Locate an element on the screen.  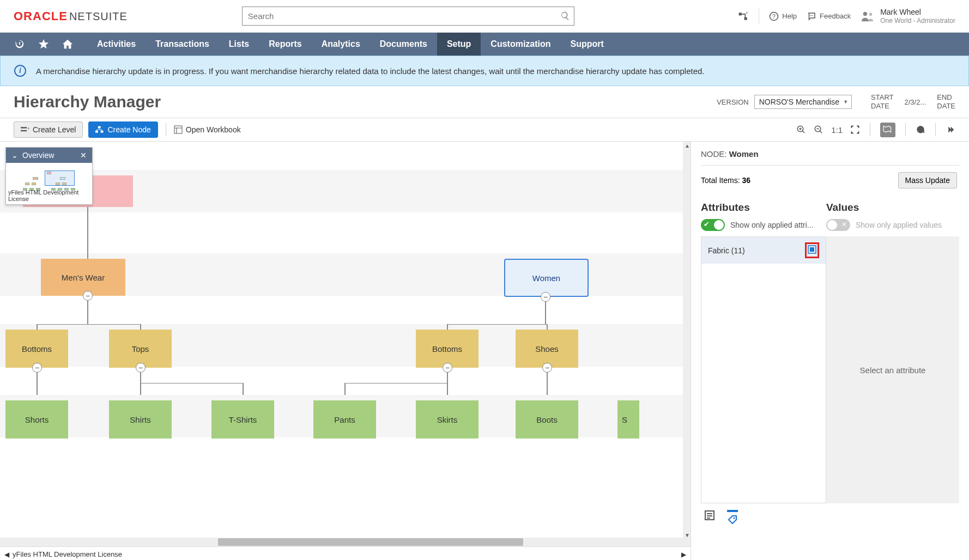
logo-netsuite: NETSUITE is located at coordinates (98, 16).